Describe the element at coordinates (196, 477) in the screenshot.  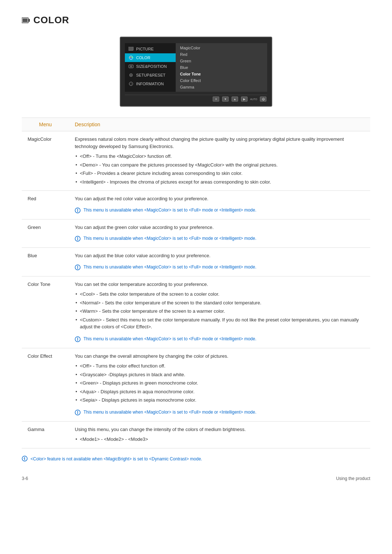
I see `page-footer: 3-6 Using the product` at that location.